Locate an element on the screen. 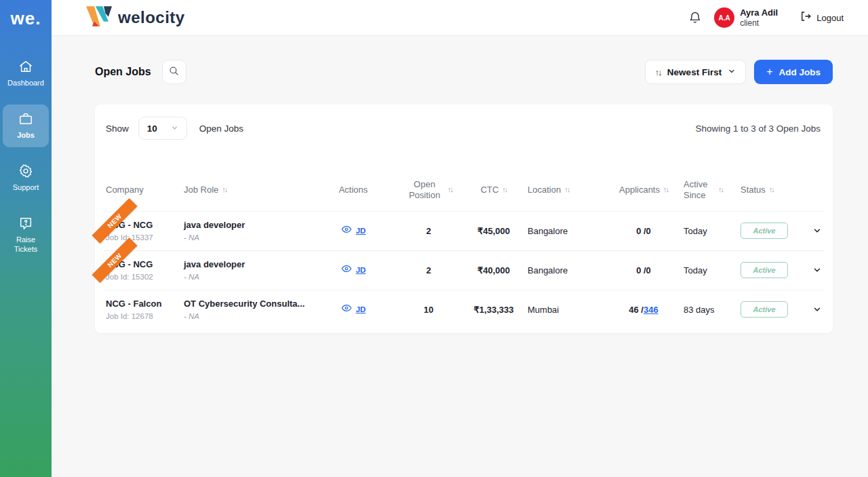 The height and width of the screenshot is (477, 868). page-size-select: 10 is located at coordinates (163, 128).